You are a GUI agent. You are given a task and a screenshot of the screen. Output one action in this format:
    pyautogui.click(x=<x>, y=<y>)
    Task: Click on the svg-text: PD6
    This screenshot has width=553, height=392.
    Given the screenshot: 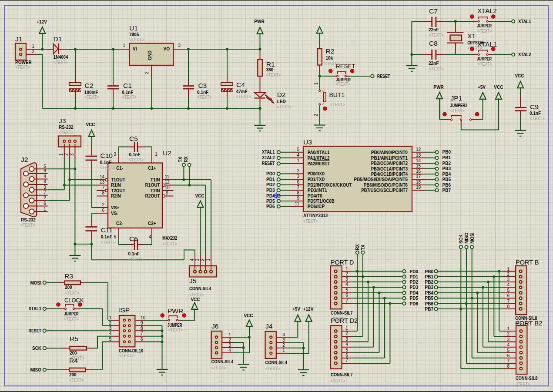 What is the action you would take?
    pyautogui.click(x=414, y=304)
    